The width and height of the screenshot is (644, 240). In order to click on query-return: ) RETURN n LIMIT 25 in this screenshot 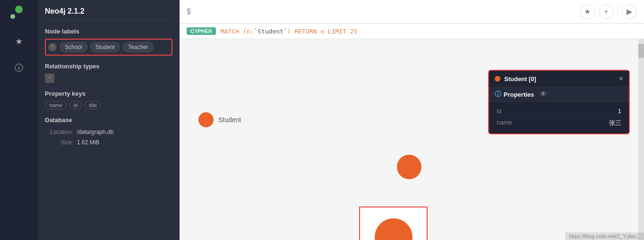, I will do `click(322, 31)`.